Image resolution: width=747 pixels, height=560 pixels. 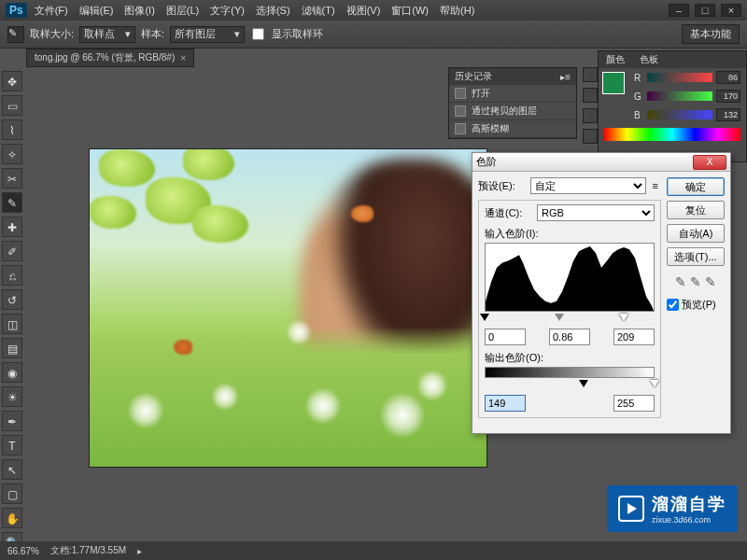 I want to click on status-arrow-icon: ▸, so click(x=140, y=551).